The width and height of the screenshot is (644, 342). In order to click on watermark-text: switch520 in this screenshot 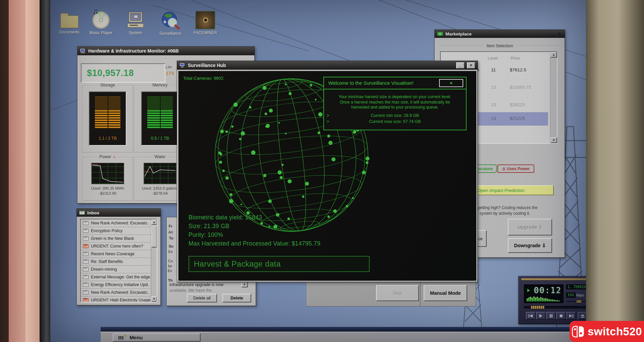, I will do `click(615, 332)`.